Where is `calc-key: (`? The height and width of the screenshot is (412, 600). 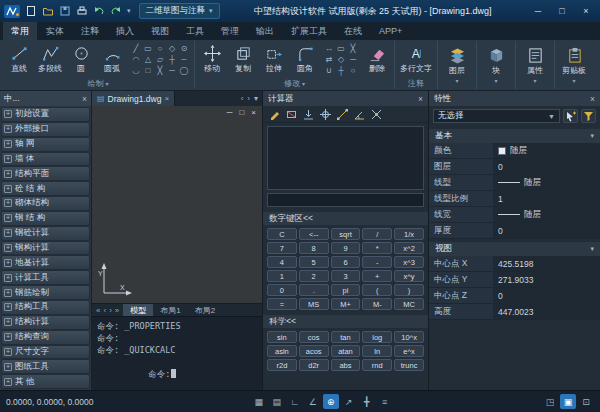
calc-key: ( is located at coordinates (377, 290).